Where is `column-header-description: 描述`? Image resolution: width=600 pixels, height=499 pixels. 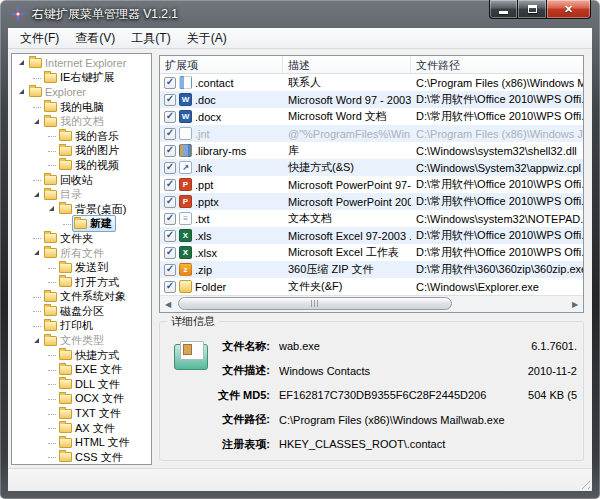 column-header-description: 描述 is located at coordinates (347, 64).